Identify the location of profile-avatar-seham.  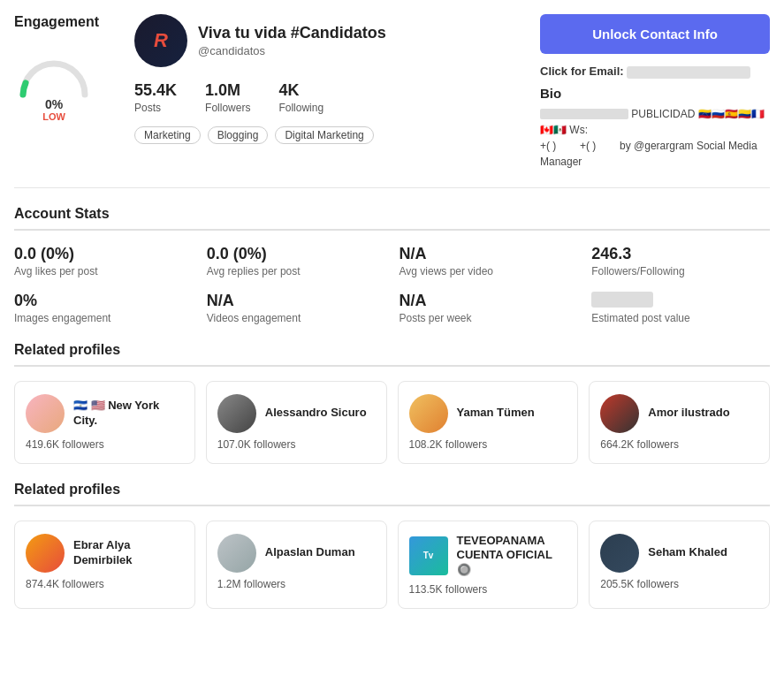
(620, 553).